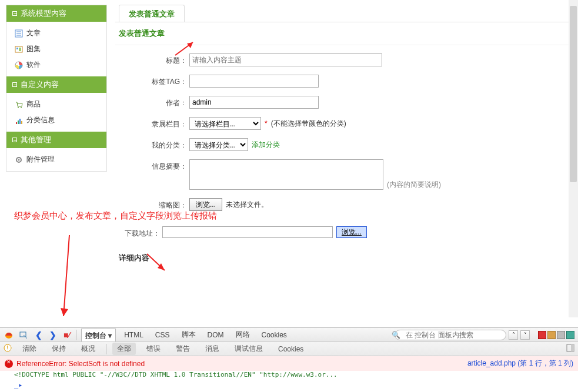 The image size is (578, 392). I want to click on search-prev-button: ˄, so click(513, 335).